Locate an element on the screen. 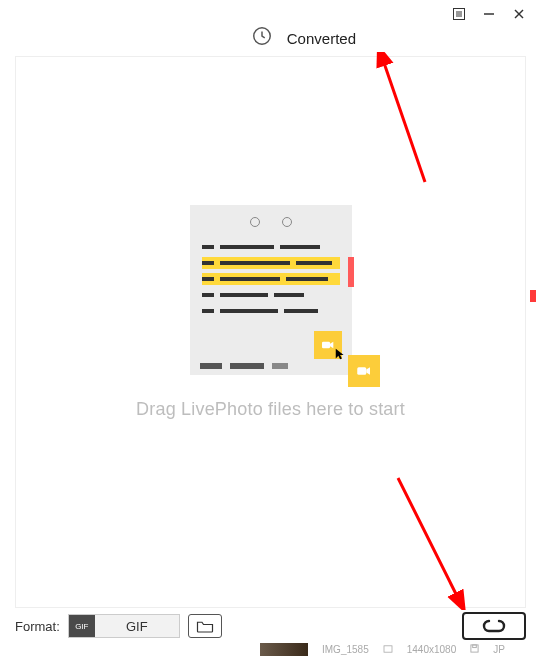  format-badge: GIF is located at coordinates (82, 626).